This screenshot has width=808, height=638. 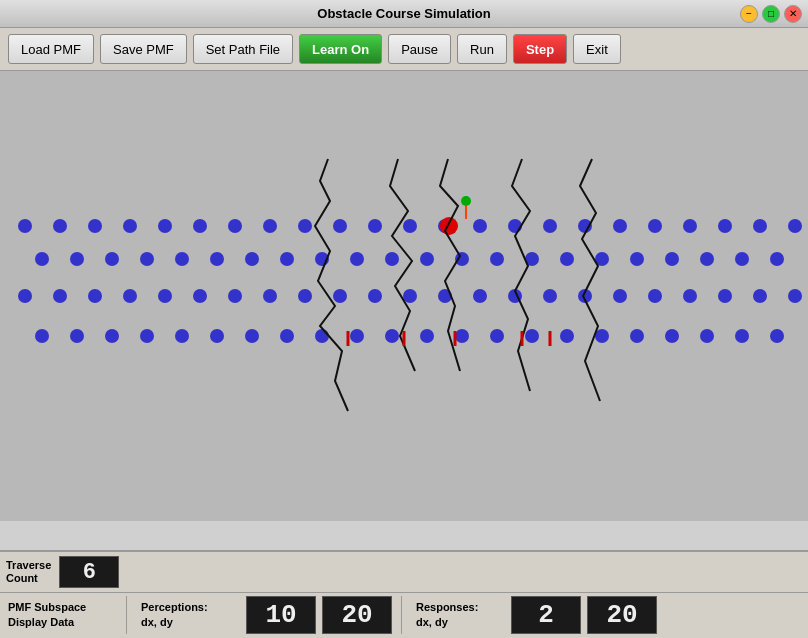 I want to click on data-row: PMF SubspaceDisplay Data Perceptions:dx,…, so click(x=404, y=614).